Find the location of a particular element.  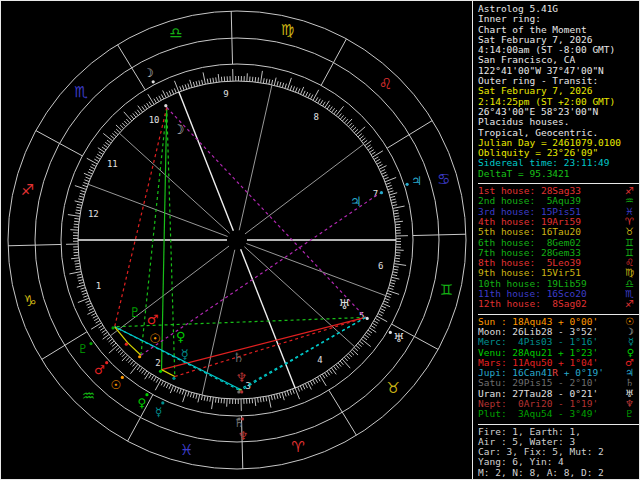

planet-glyph-plut: ♇ is located at coordinates (630, 414).